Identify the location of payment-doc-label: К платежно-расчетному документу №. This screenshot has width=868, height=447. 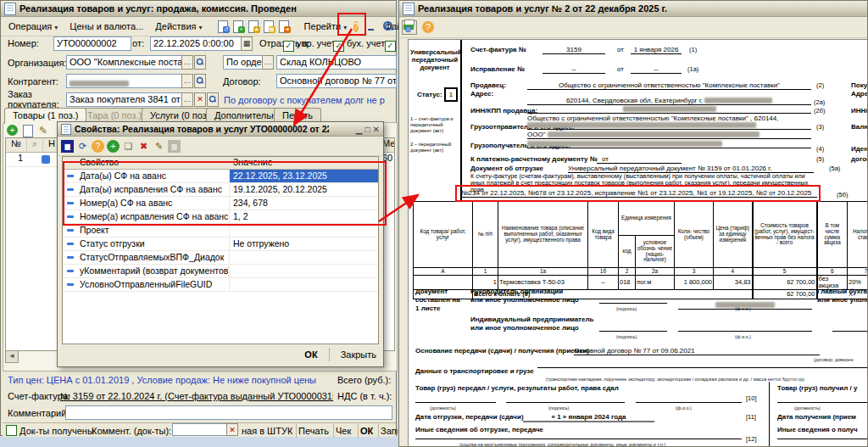
(534, 159).